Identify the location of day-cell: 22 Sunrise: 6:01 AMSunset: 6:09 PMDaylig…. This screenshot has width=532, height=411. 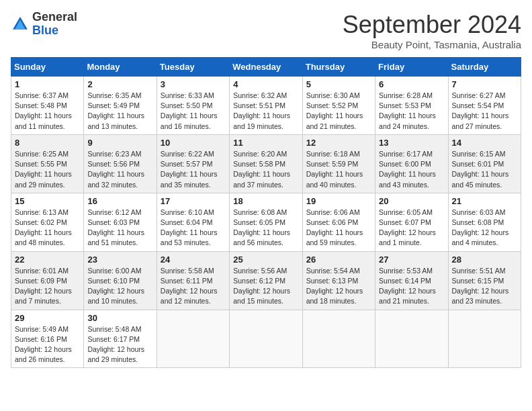
(48, 281).